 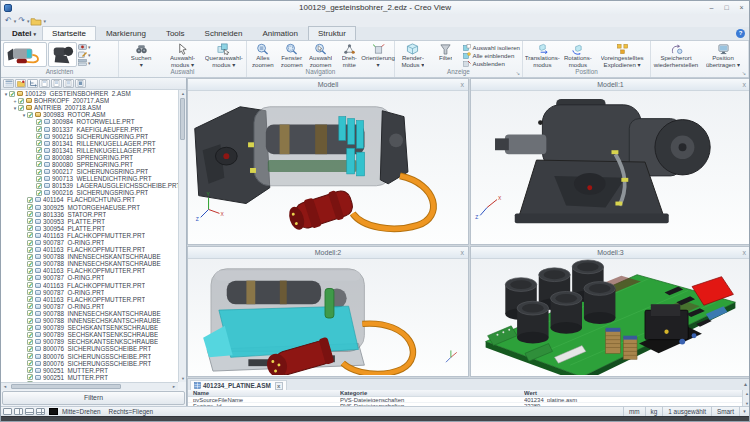 I want to click on viewport-modell-3-canvas, so click(x=610, y=317).